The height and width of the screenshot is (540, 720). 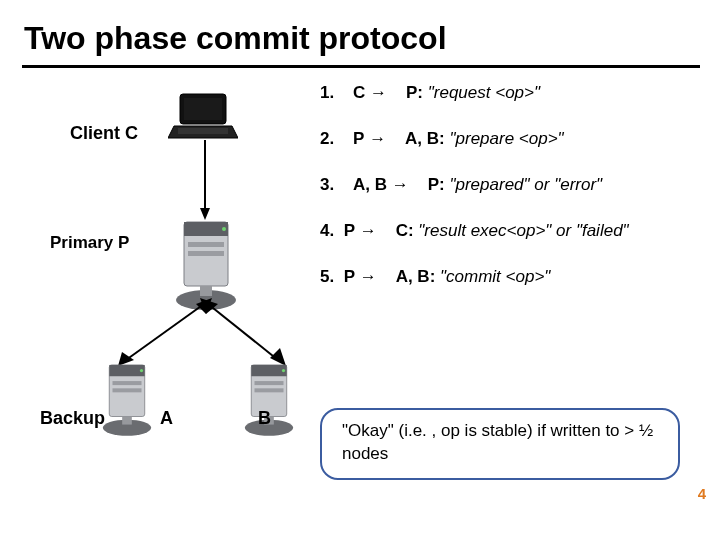 I want to click on stability-callout: "Okay" (i.e. , op is stable) if written …, so click(x=500, y=444).